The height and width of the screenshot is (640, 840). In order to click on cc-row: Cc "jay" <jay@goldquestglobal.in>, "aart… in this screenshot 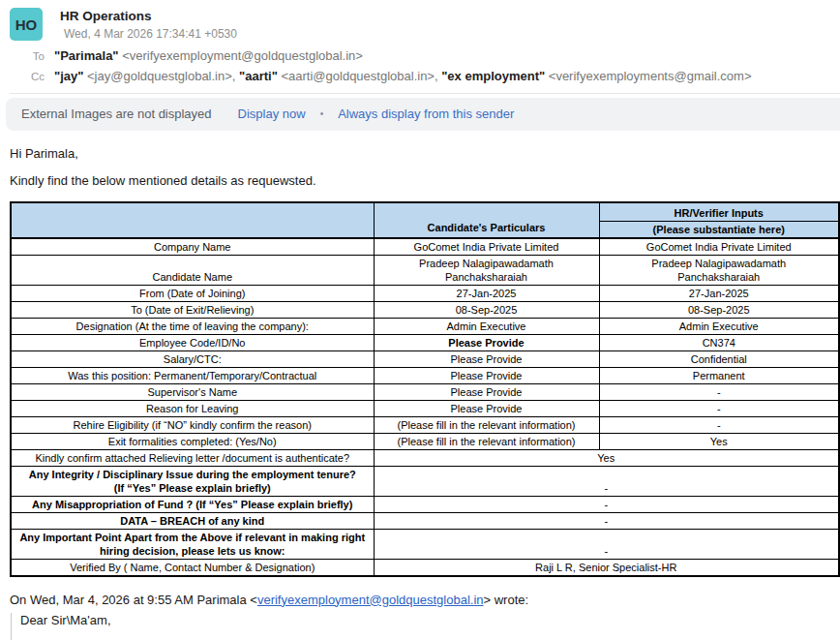, I will do `click(420, 76)`.